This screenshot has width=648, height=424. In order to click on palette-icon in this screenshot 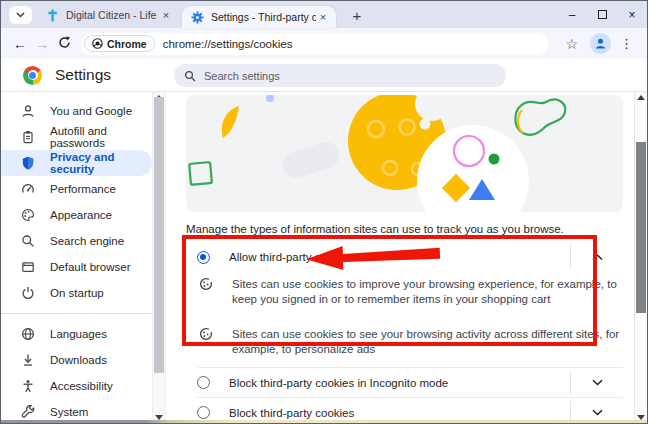, I will do `click(28, 215)`.